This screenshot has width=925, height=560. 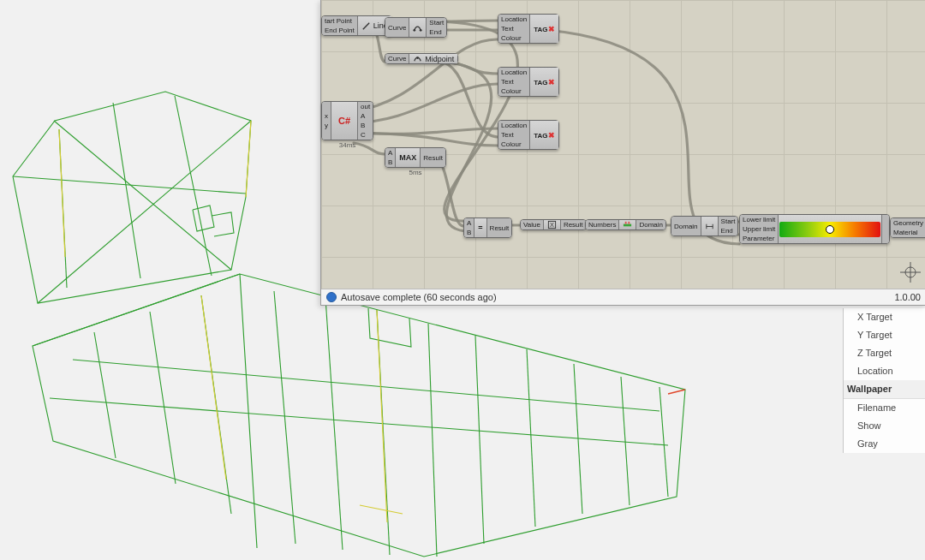 I want to click on component-csharp: x y C# out A B C 34ms, so click(x=348, y=121).